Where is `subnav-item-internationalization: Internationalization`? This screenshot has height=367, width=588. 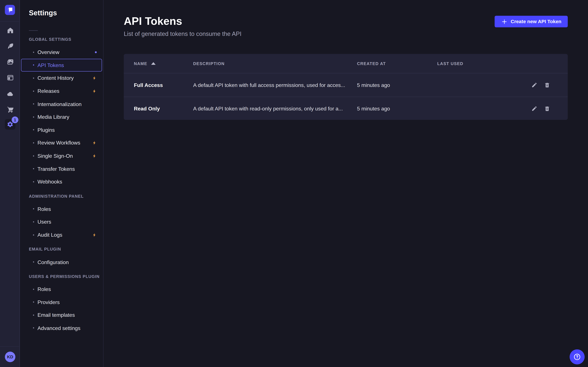
subnav-item-internationalization: Internationalization is located at coordinates (62, 104).